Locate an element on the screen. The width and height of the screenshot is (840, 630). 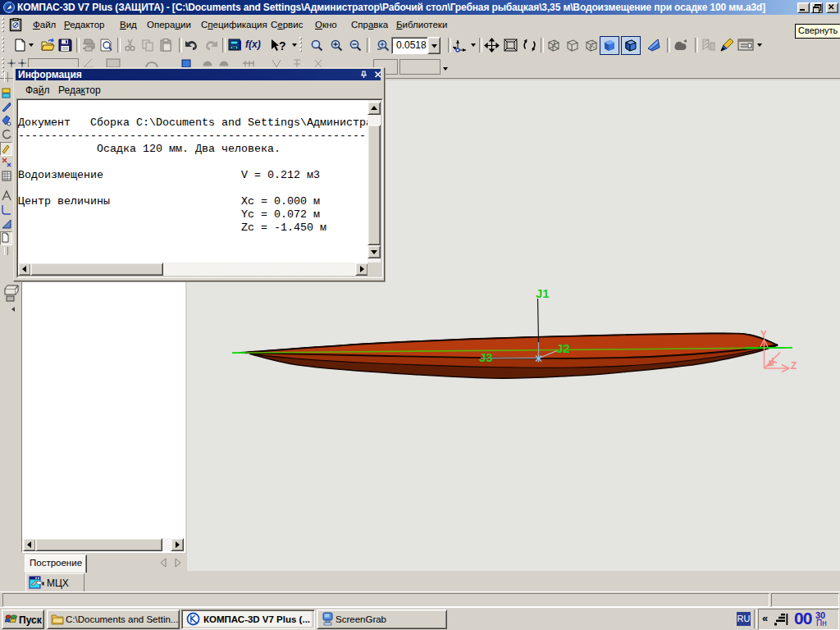
svg-text: J3 is located at coordinates (486, 358).